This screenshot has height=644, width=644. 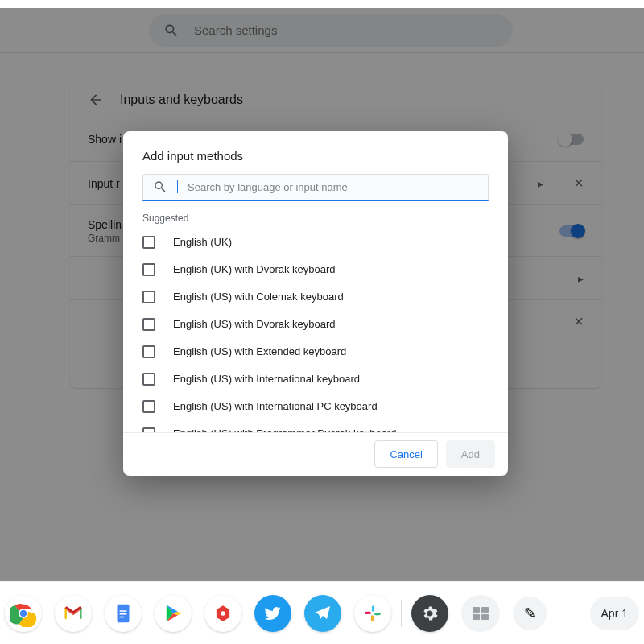 What do you see at coordinates (173, 613) in the screenshot?
I see `play-icon` at bounding box center [173, 613].